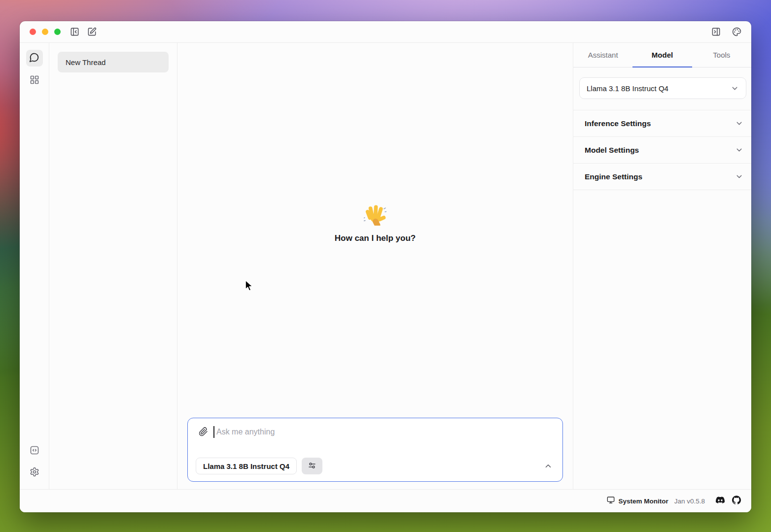  Describe the element at coordinates (722, 55) in the screenshot. I see `tab-tools: Tools` at that location.